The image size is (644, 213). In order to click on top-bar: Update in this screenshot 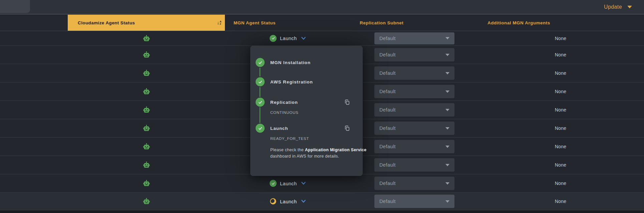, I will do `click(322, 7)`.